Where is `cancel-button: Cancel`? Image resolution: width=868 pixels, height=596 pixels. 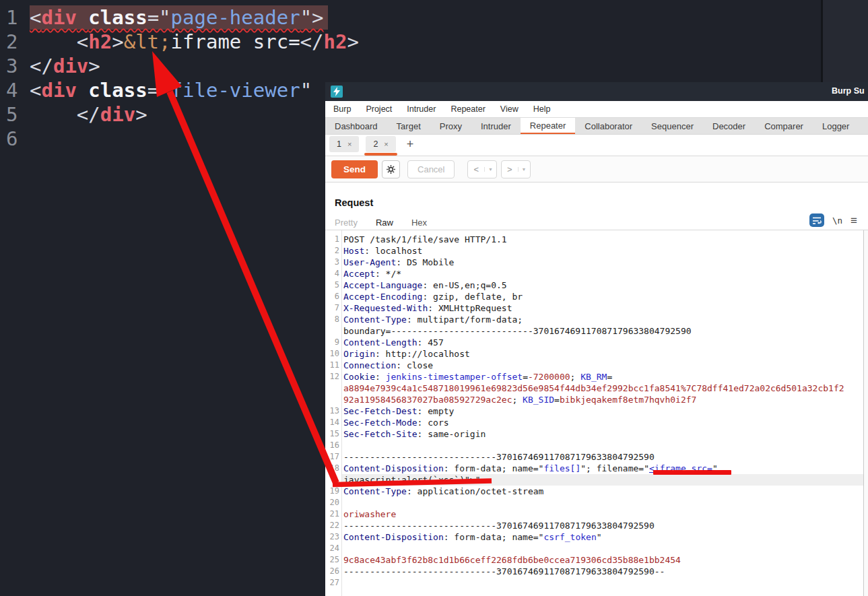 cancel-button: Cancel is located at coordinates (431, 170).